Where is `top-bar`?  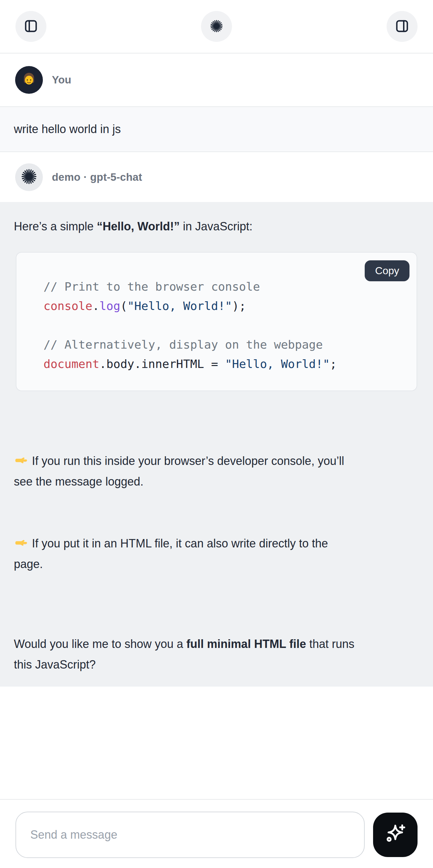
top-bar is located at coordinates (216, 27).